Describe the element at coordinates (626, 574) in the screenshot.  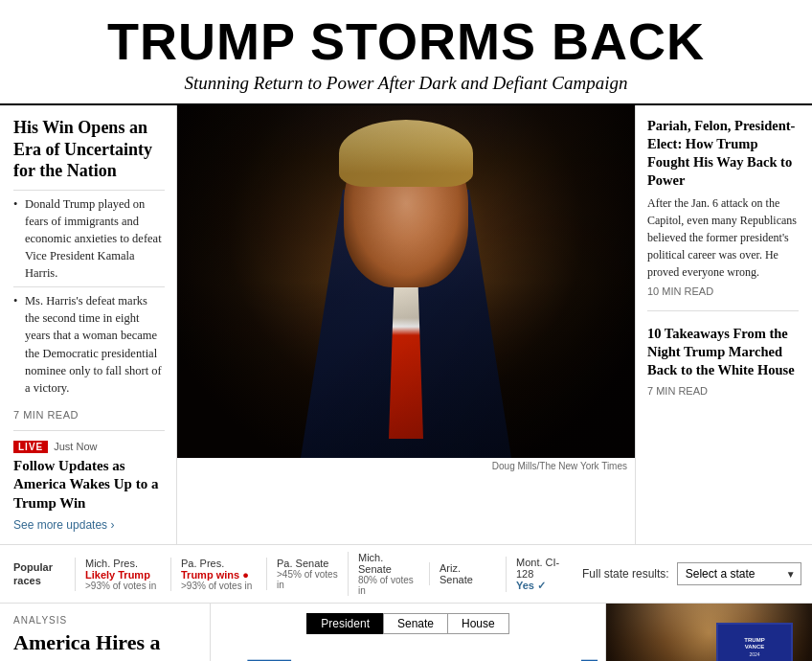
I see `full-results-label: Full state results:` at that location.